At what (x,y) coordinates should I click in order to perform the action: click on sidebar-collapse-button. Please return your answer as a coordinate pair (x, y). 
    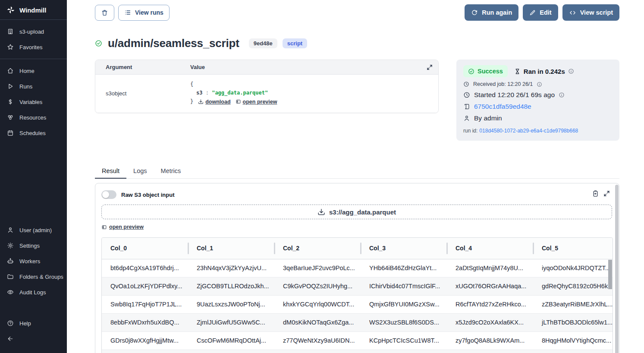
    Looking at the image, I should click on (34, 340).